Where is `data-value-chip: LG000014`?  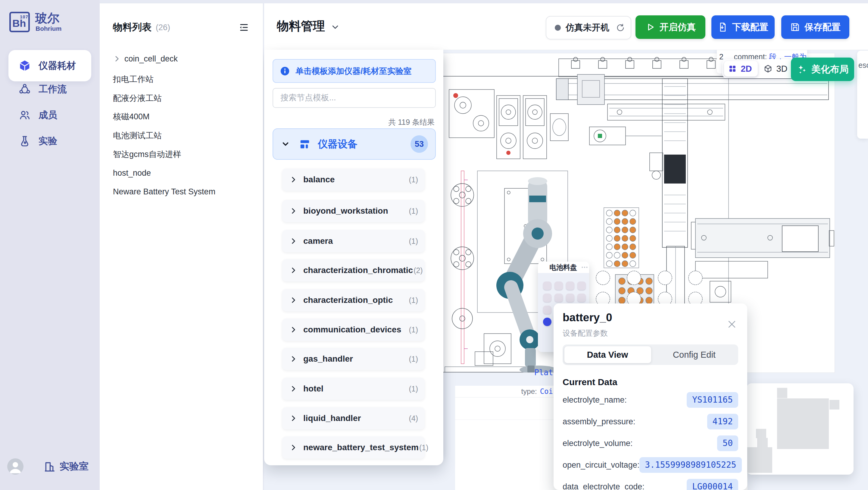
data-value-chip: LG000014 is located at coordinates (712, 484).